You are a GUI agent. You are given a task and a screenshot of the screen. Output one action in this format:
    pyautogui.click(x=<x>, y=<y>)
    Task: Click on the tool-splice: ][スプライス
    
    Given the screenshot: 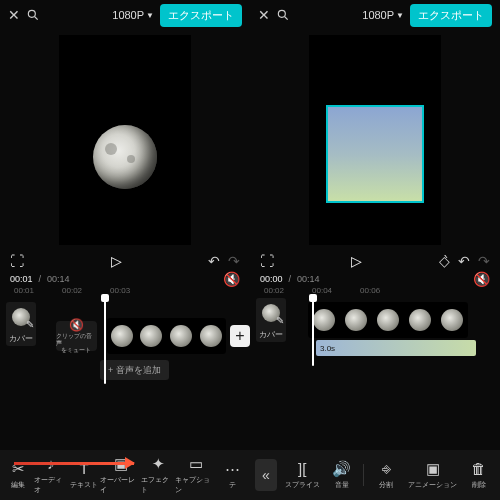 What is the action you would take?
    pyautogui.click(x=302, y=476)
    